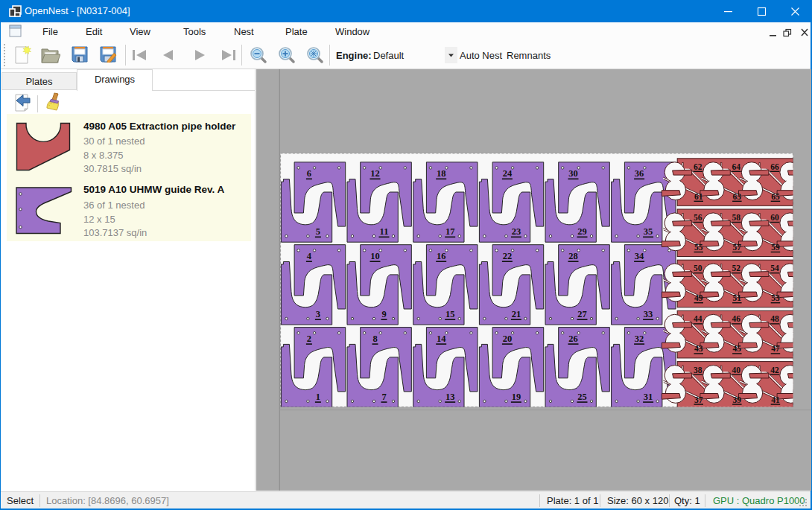 The width and height of the screenshot is (812, 510). Describe the element at coordinates (775, 400) in the screenshot. I see `svg-text: 41` at that location.